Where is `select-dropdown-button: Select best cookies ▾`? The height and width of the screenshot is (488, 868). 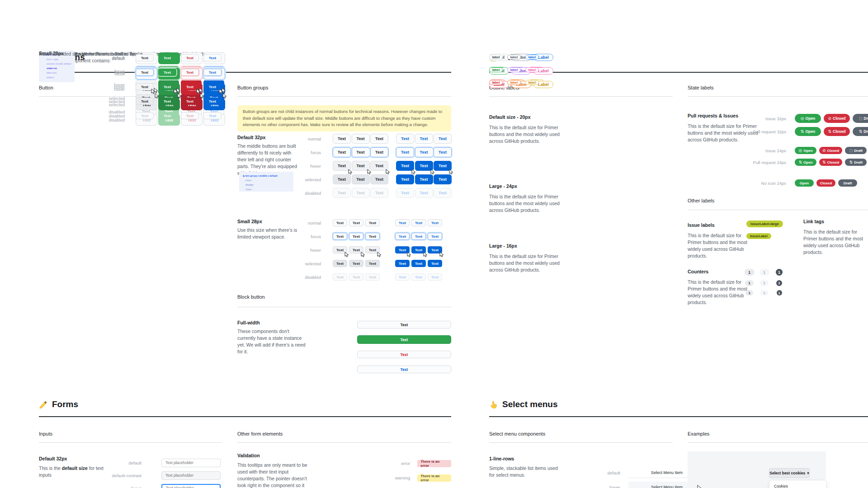
select-dropdown-button: Select best cookies ▾ is located at coordinates (789, 473).